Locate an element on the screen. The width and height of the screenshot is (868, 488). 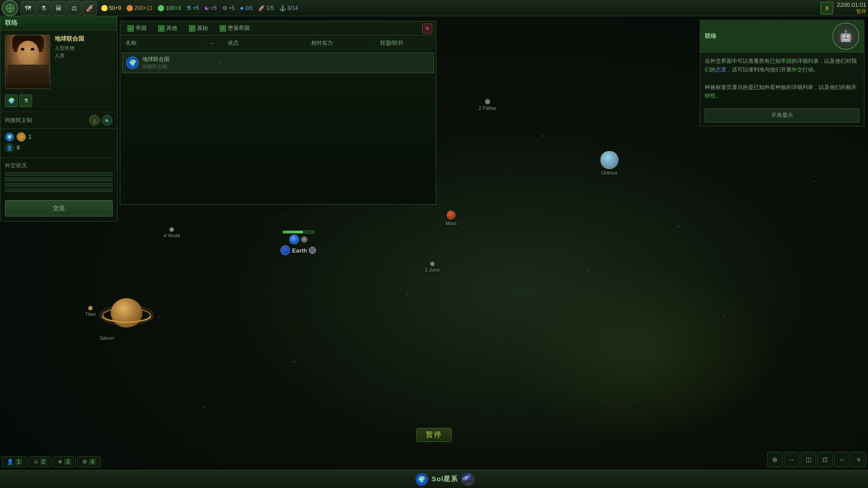
fleet2-stat: ⚓ 3/14 is located at coordinates (288, 8).